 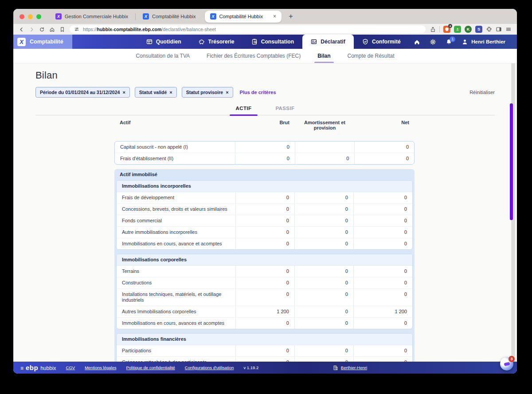 I want to click on app-brand: X Comptabilité, so click(x=43, y=42).